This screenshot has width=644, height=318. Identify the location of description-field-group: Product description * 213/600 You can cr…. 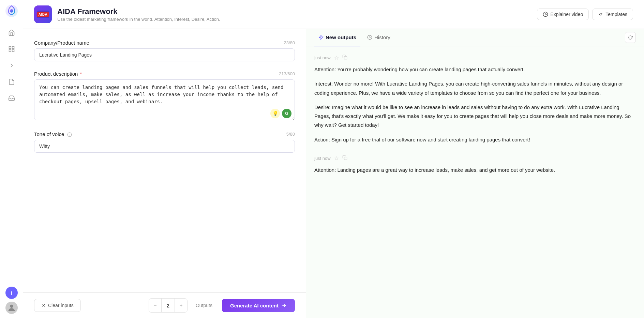
(164, 96).